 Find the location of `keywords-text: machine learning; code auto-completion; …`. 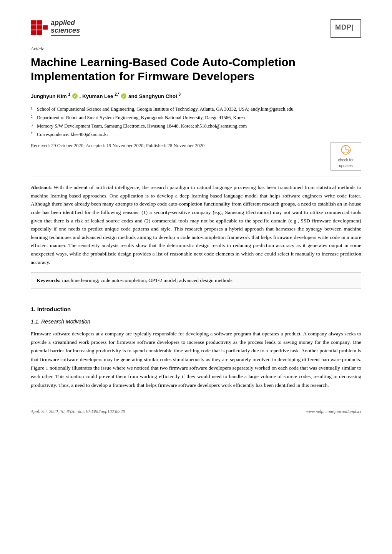

keywords-text: machine learning; code auto-completion; … is located at coordinates (147, 280).